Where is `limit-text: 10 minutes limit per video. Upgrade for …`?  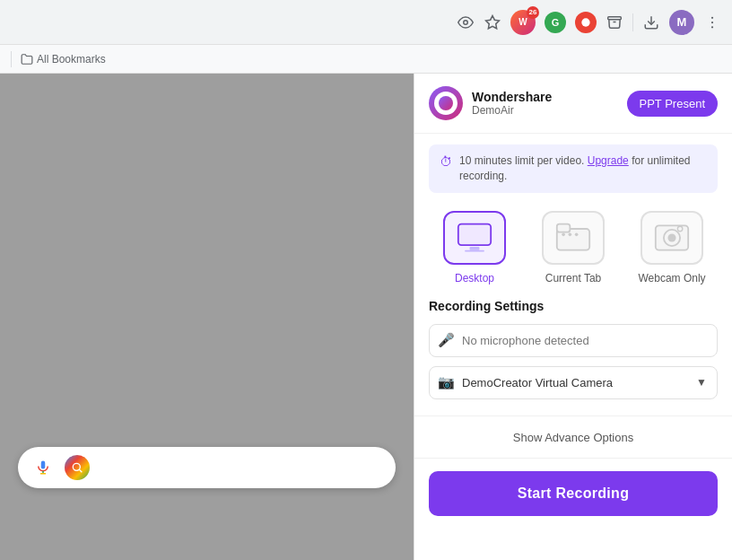
limit-text: 10 minutes limit per video. Upgrade for … is located at coordinates (583, 169).